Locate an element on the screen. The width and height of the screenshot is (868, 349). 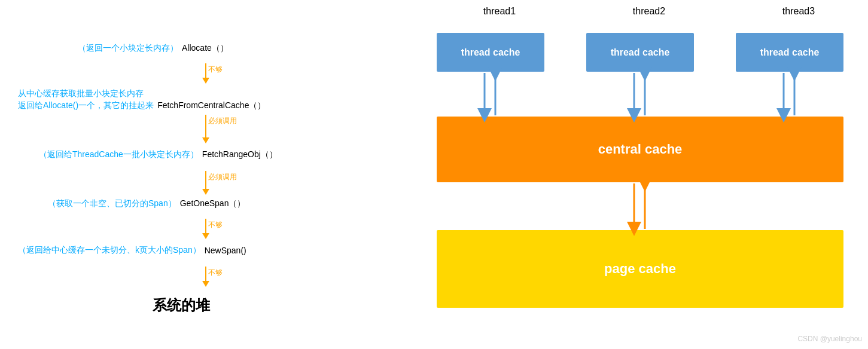
thread-cache-2: thread cache is located at coordinates (640, 53).